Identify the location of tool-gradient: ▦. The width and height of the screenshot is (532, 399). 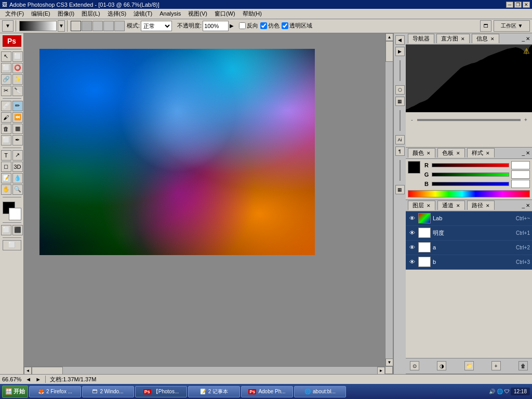
(18, 129).